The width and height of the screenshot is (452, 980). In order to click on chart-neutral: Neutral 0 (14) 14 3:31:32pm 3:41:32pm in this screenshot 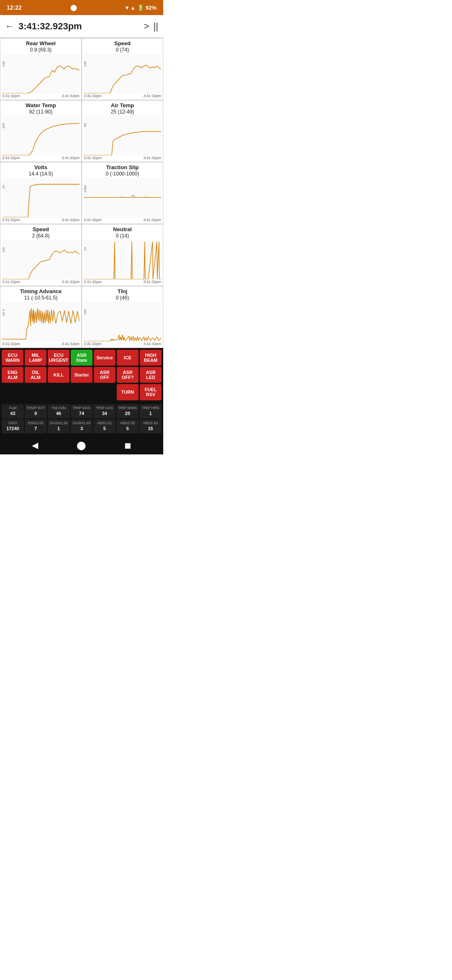, I will do `click(122, 255)`.